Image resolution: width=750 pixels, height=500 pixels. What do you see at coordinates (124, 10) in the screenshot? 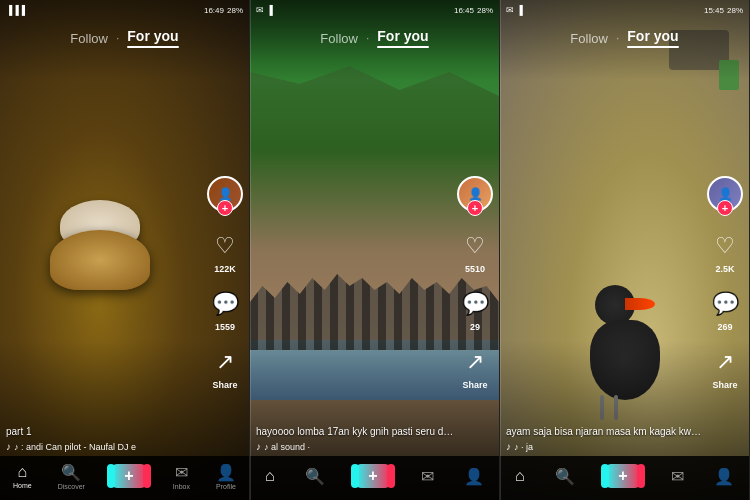
I see `status-bar-1: ▐▐▐ 16:49 28%` at bounding box center [124, 10].